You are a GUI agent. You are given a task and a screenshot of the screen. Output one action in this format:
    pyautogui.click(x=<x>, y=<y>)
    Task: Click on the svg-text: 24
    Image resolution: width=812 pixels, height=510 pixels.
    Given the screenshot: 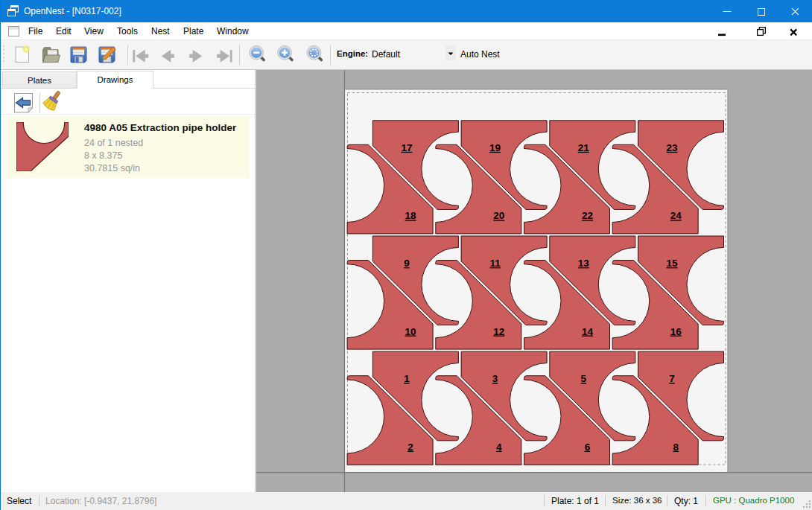 What is the action you would take?
    pyautogui.click(x=676, y=216)
    